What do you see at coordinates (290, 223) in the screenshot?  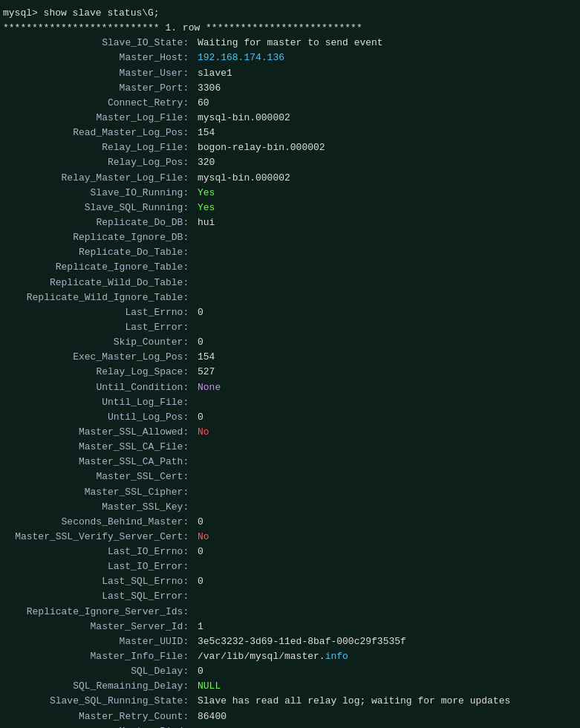 I see `table-row: Replicate_Do_DB: hui` at bounding box center [290, 223].